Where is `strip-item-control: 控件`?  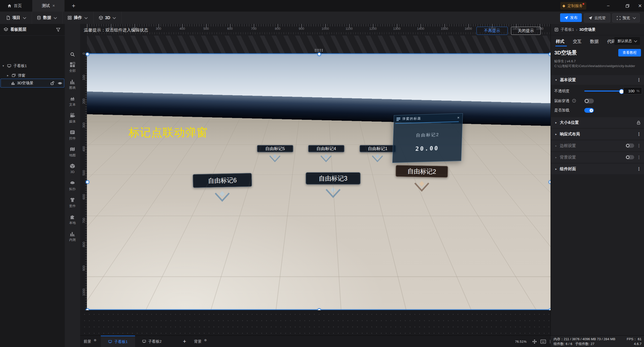
strip-item-control: 控件 is located at coordinates (73, 136).